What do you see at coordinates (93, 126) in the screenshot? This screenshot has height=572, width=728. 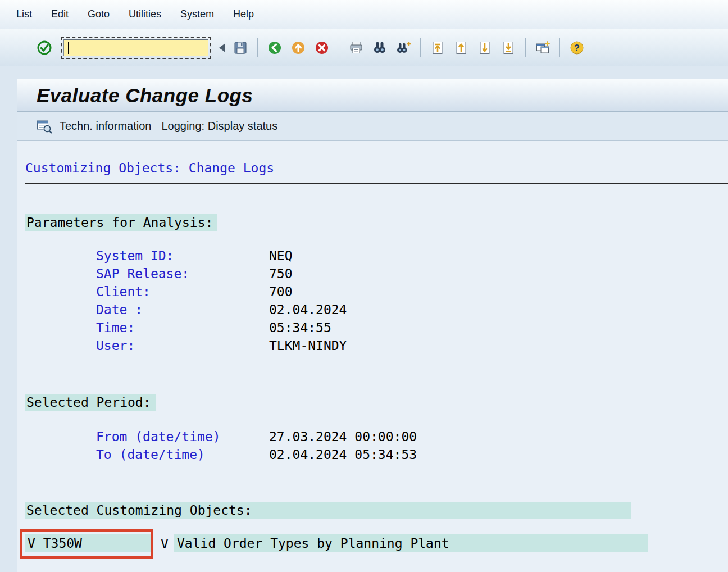 I see `tech-information-button: Techn. information` at bounding box center [93, 126].